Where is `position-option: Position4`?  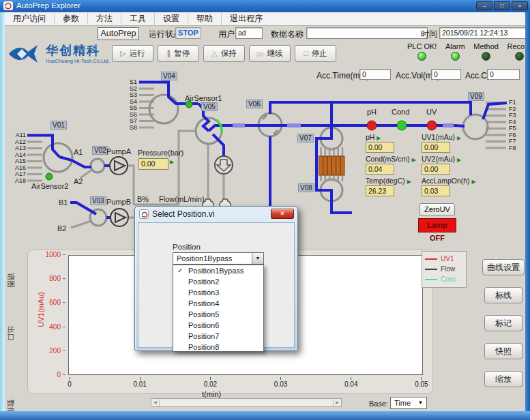 position-option: Position4 is located at coordinates (218, 303).